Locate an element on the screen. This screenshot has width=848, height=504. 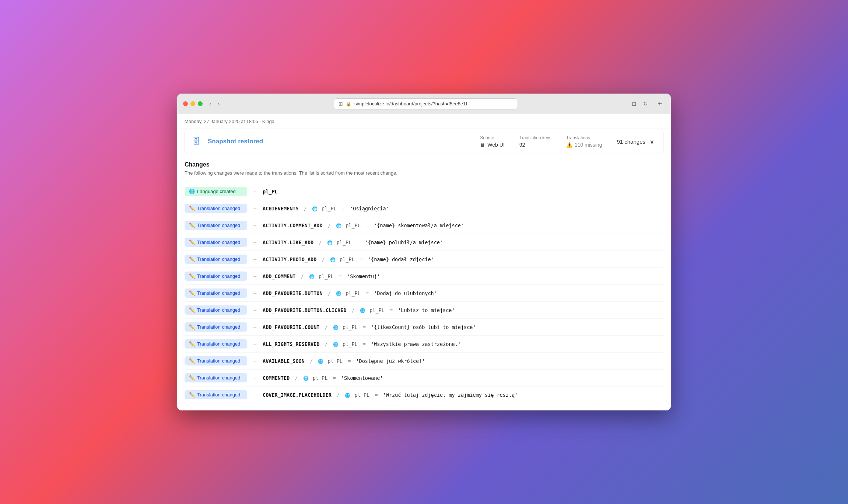
change-detail: AVAILABLE_SOON / 🌐 pl_PL = 'Dostępne już… is located at coordinates (344, 361).